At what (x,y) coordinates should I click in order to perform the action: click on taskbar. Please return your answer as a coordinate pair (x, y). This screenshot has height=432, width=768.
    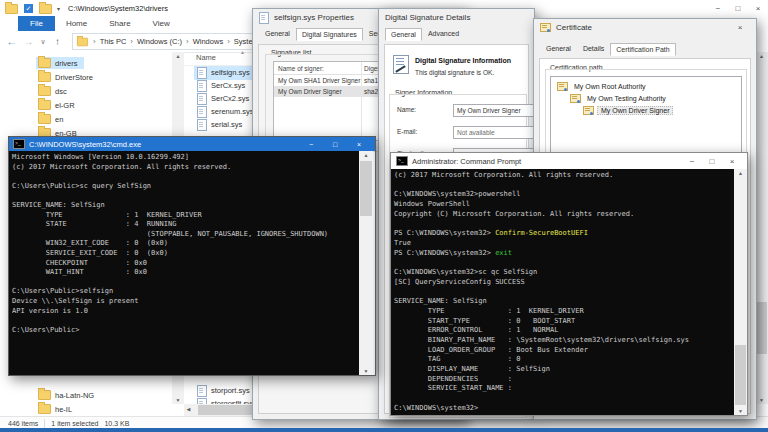
    Looking at the image, I should click on (384, 430).